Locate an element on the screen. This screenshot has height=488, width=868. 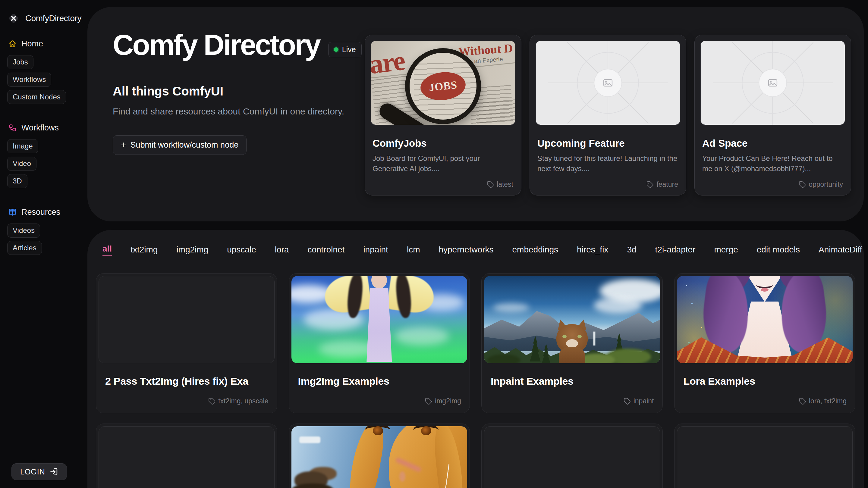
workflow-card-title: Inpaint Examples is located at coordinates (576, 381).